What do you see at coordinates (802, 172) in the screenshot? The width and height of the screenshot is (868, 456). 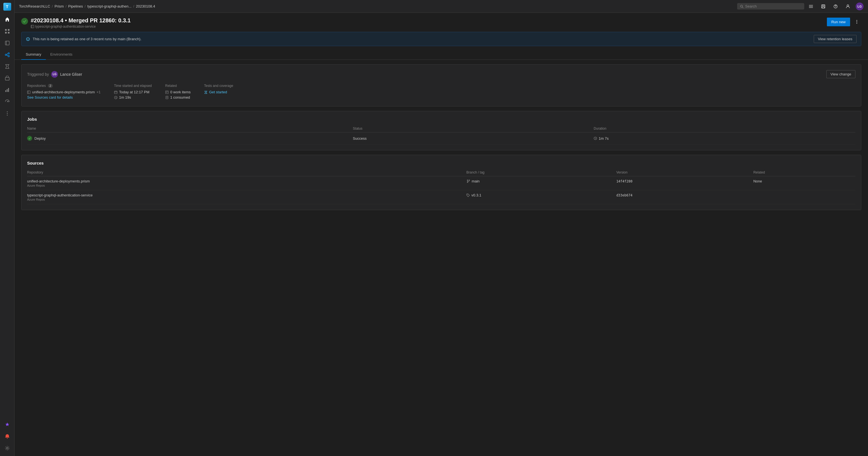 I see `sources-col-related: Related` at bounding box center [802, 172].